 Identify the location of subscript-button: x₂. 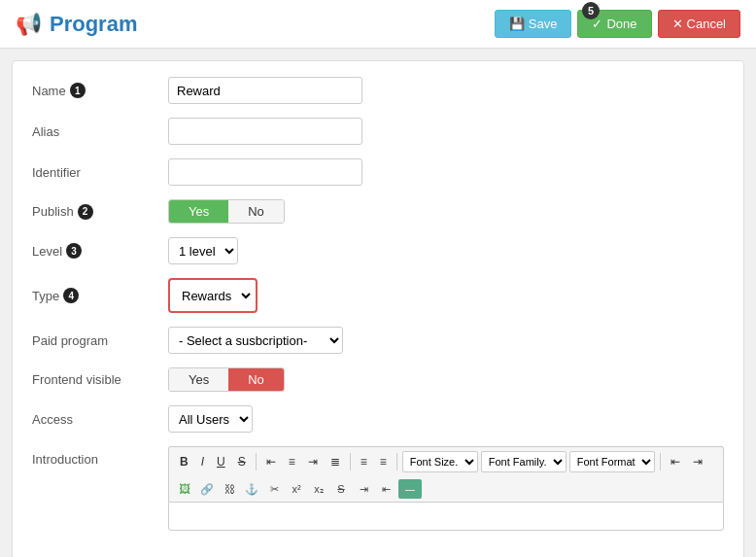
(319, 489).